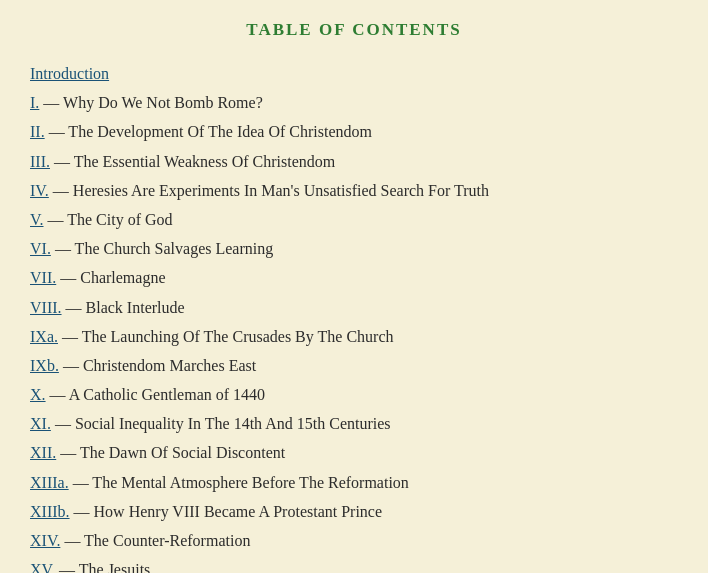  Describe the element at coordinates (108, 220) in the screenshot. I see `entry-text: — The City of God` at that location.